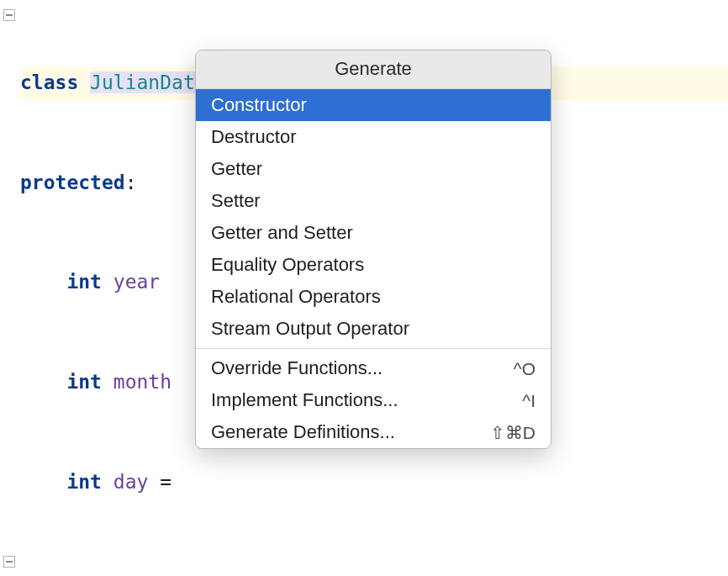 The image size is (728, 576). What do you see at coordinates (131, 182) in the screenshot?
I see `colon: :` at bounding box center [131, 182].